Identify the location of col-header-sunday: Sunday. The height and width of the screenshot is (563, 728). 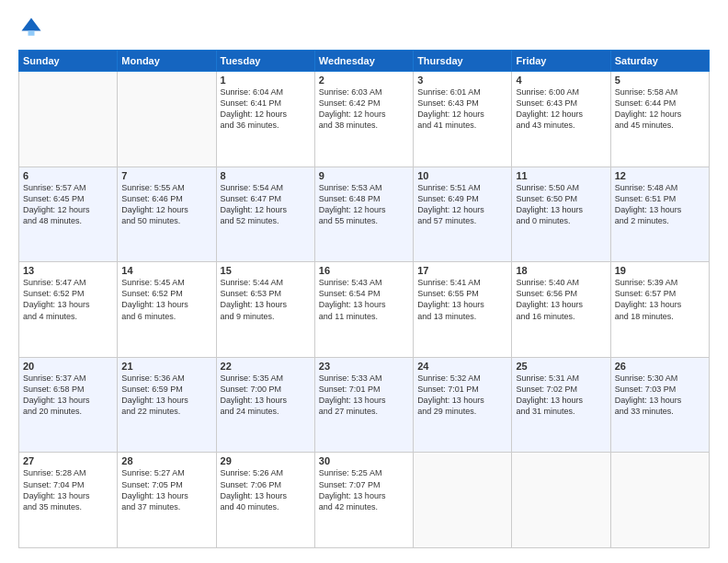
(68, 61).